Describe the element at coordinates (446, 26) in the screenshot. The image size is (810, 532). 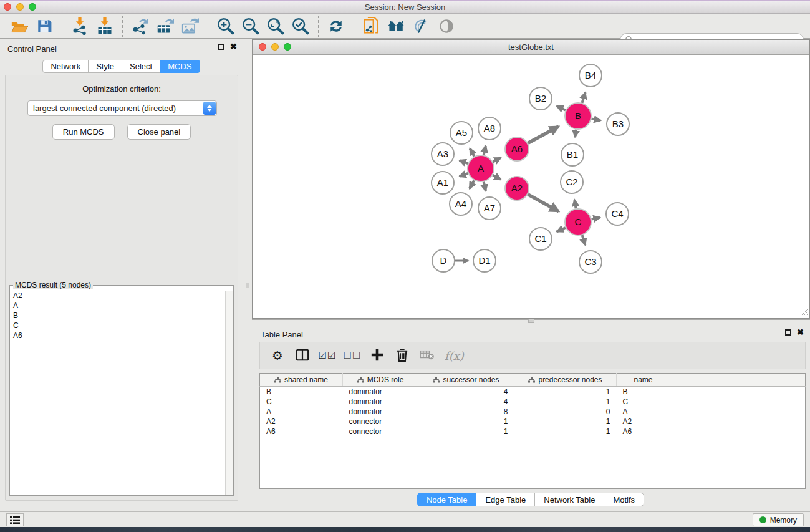
I see `show-eye-button` at that location.